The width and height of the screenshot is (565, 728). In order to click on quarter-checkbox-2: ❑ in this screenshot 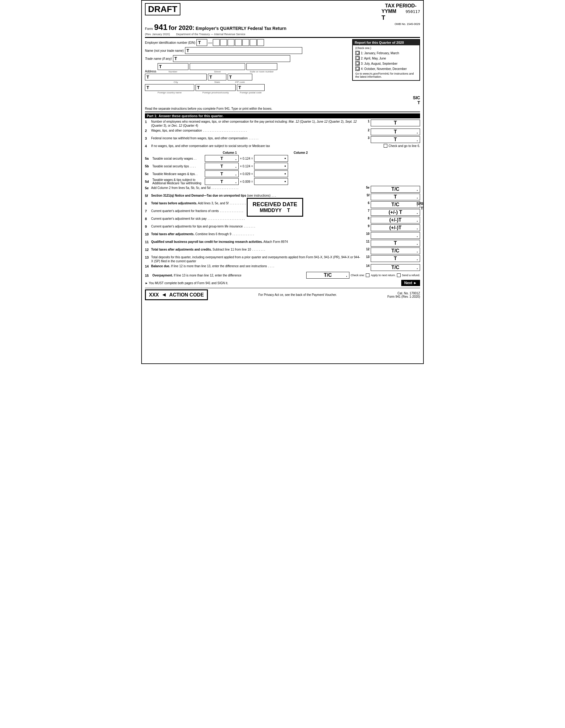, I will do `click(358, 58)`.